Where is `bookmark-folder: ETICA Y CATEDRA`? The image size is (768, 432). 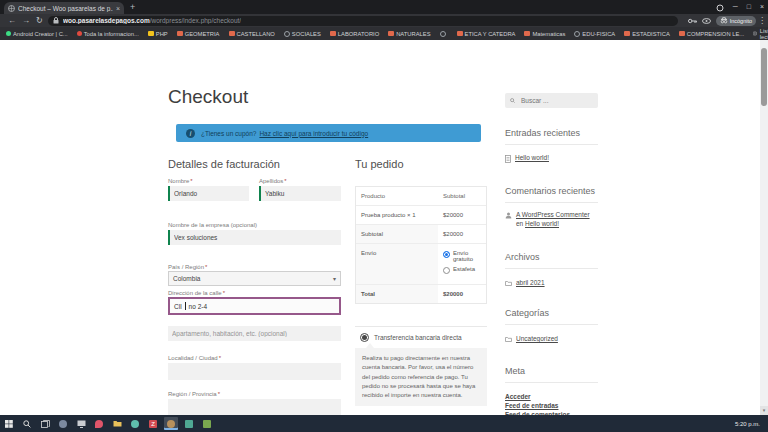
bookmark-folder: ETICA Y CATEDRA is located at coordinates (486, 34).